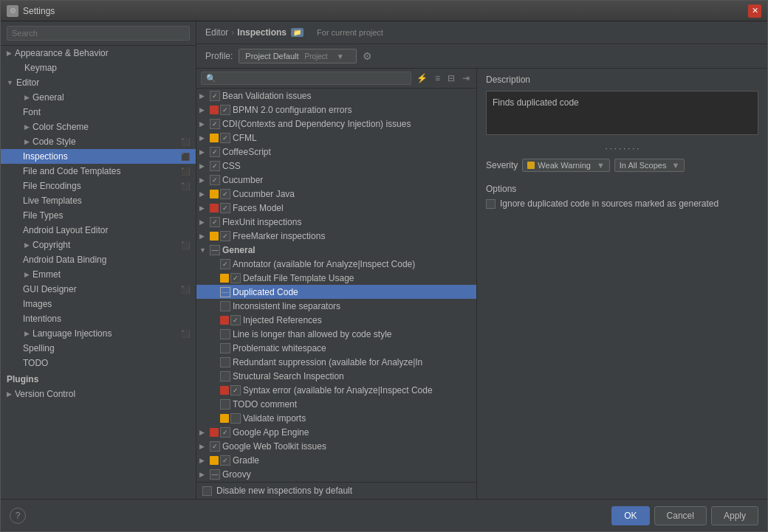  I want to click on sidebar-item-android-data: Android Data Binding, so click(98, 260).